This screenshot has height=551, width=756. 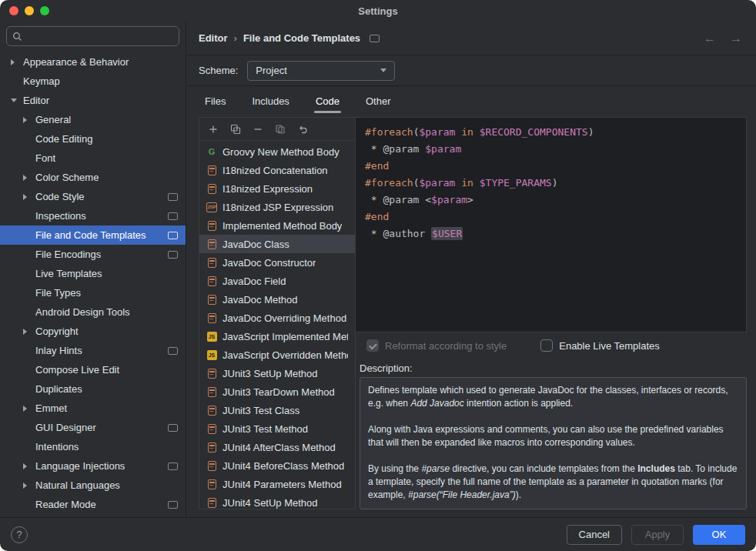 I want to click on sidebar-item-label: Duplicates, so click(x=59, y=389).